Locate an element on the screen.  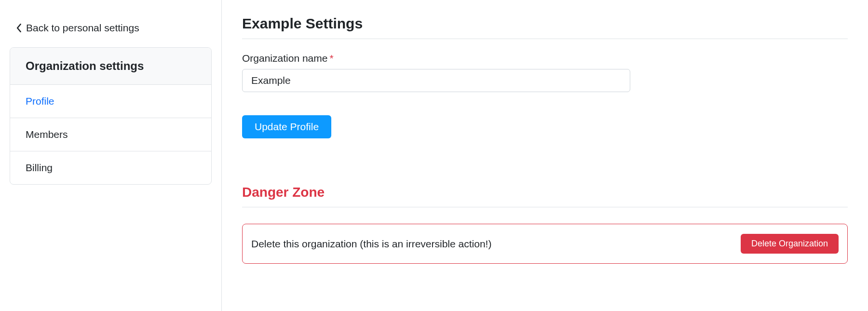
page-title: Example Settings is located at coordinates (545, 27).